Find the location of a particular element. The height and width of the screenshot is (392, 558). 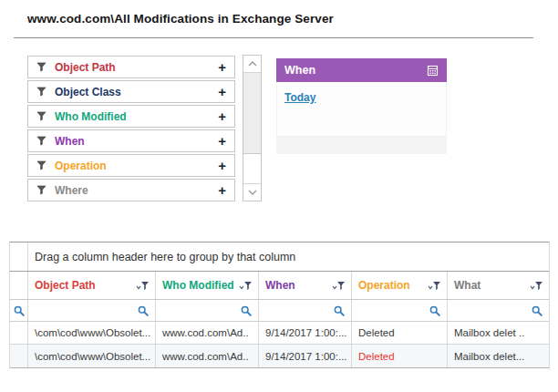

filter-category-list: Object Path + Object Class + Who Modifie… is located at coordinates (131, 129).